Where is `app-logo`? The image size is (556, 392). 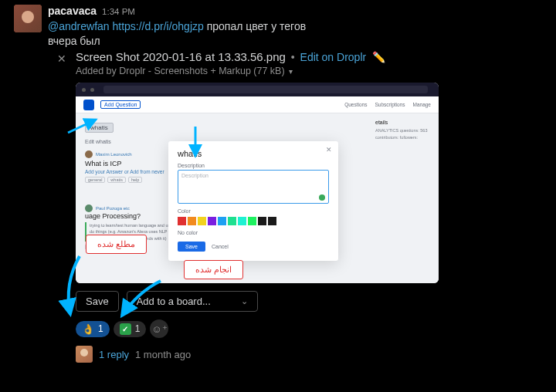
app-logo is located at coordinates (89, 105).